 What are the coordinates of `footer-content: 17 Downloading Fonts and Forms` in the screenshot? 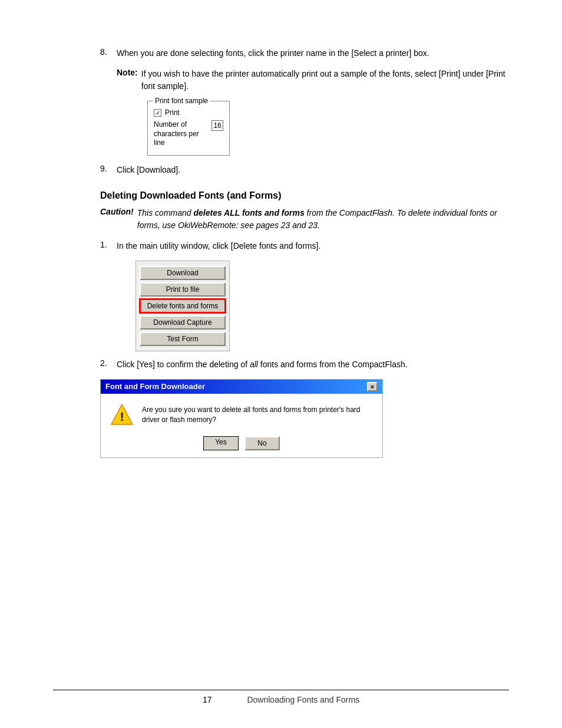 It's located at (281, 700).